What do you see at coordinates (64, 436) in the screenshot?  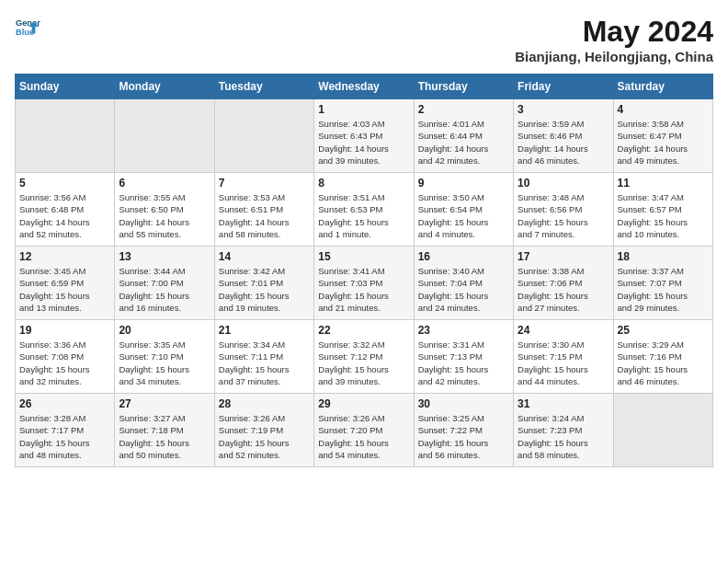 I see `day-info-26: Sunrise: 3:28 AM Sunset: 7:17 PM Dayligh…` at bounding box center [64, 436].